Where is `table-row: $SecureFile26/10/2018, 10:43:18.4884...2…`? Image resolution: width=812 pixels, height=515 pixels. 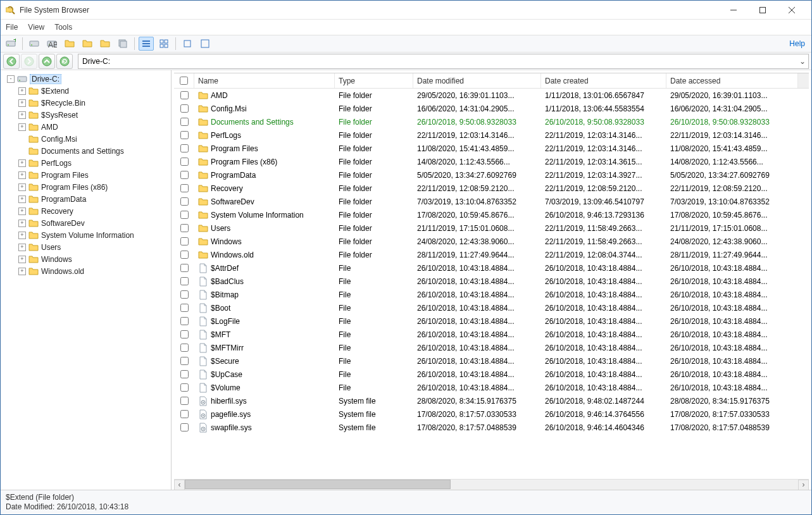 table-row: $SecureFile26/10/2018, 10:43:18.4884...2… is located at coordinates (491, 361).